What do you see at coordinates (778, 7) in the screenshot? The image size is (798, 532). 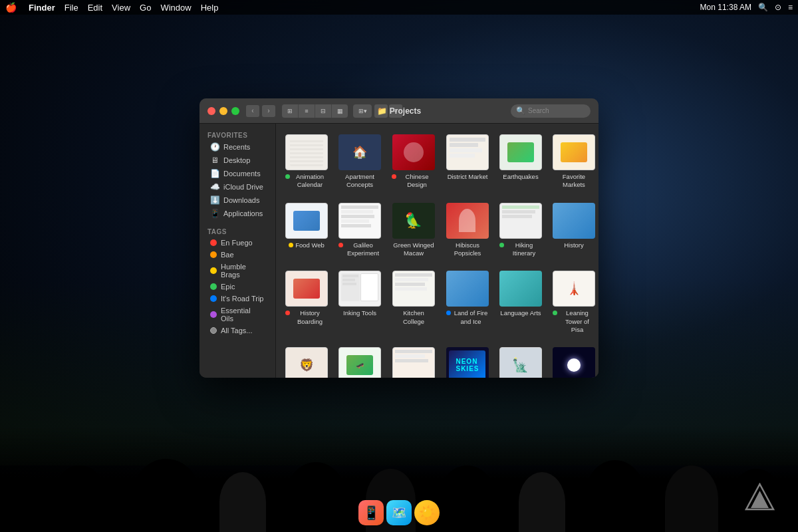 I see `control-center-icon: ⊙` at bounding box center [778, 7].